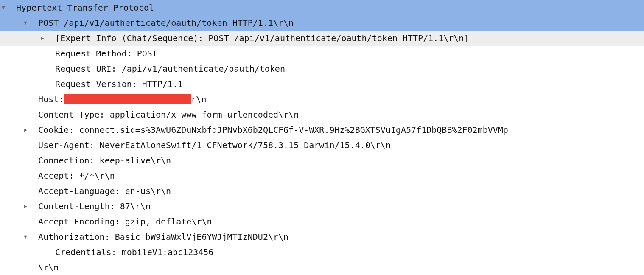 This screenshot has width=644, height=275. Describe the element at coordinates (199, 99) in the screenshot. I see `host-suffix: r\n` at that location.